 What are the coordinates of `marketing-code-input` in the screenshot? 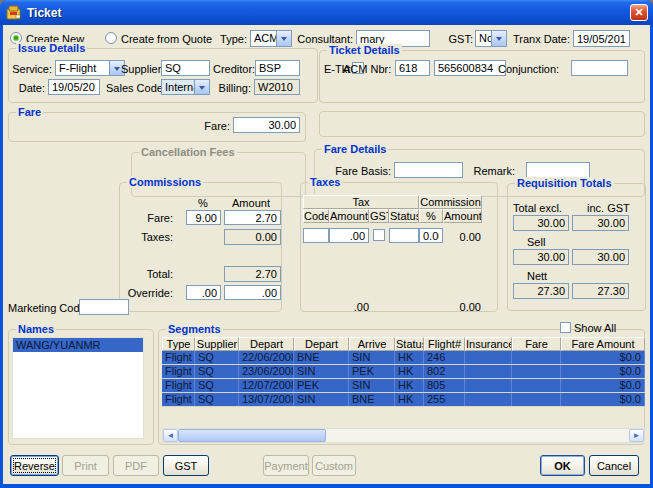 It's located at (104, 307).